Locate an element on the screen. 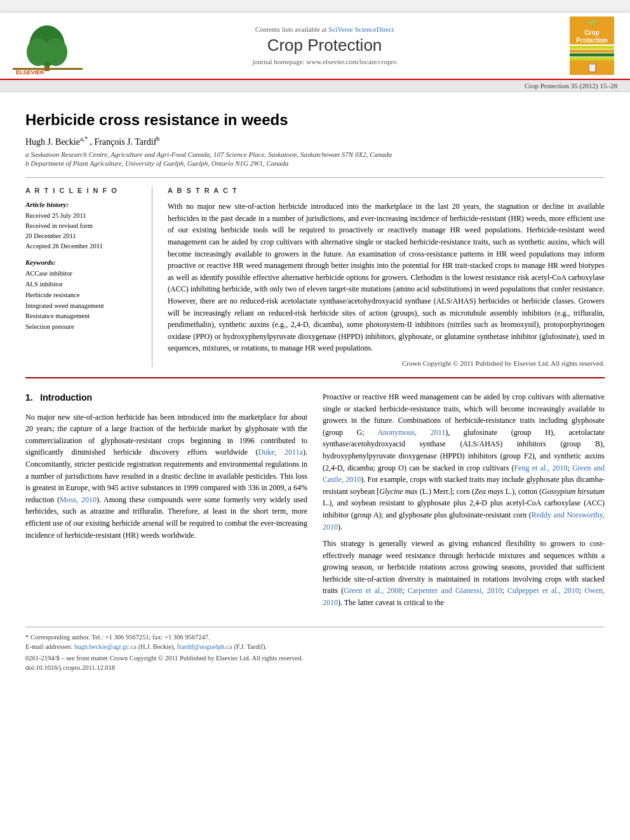 The height and width of the screenshot is (840, 630). intro-paragraph-1: No major new site-of-action herbicide ha… is located at coordinates (166, 476).